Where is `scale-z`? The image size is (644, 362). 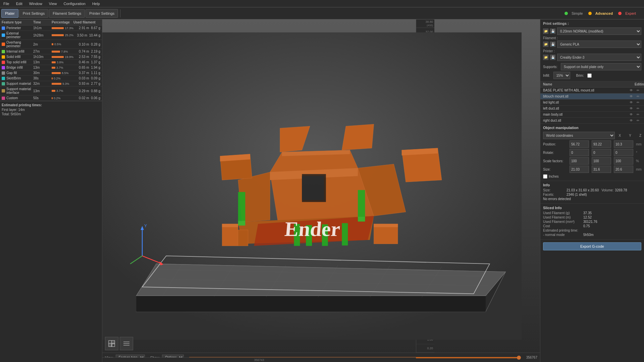
scale-z is located at coordinates (624, 161).